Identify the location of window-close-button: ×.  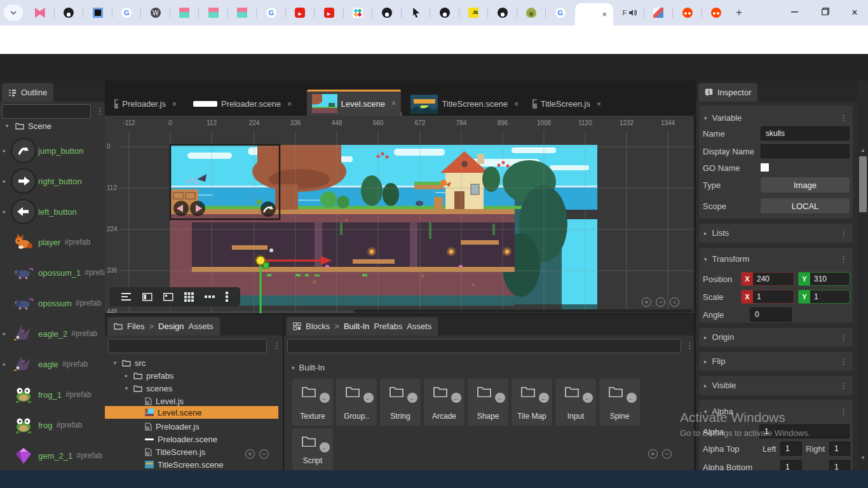
(855, 13).